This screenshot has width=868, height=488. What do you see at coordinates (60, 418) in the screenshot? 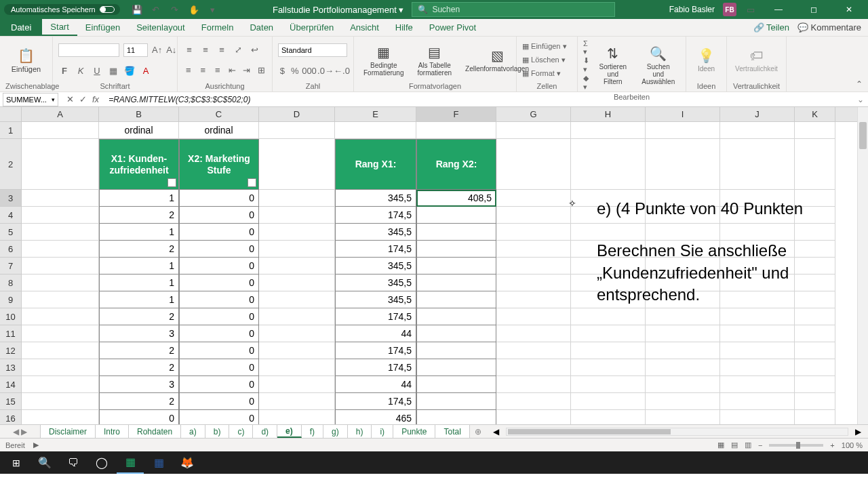
I see `cell-A16` at bounding box center [60, 418].